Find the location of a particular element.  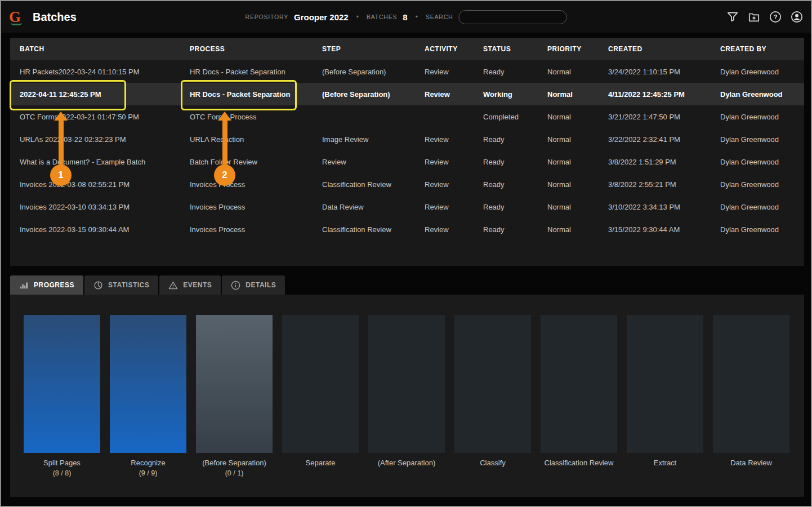

column-header: STATUS is located at coordinates (506, 49).